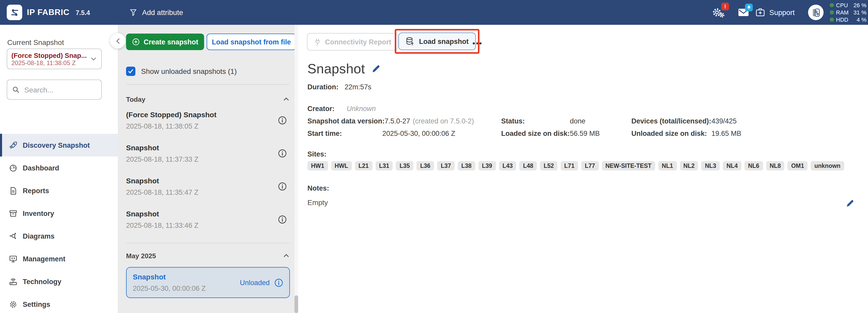 The height and width of the screenshot is (313, 868). I want to click on search-icon, so click(16, 90).